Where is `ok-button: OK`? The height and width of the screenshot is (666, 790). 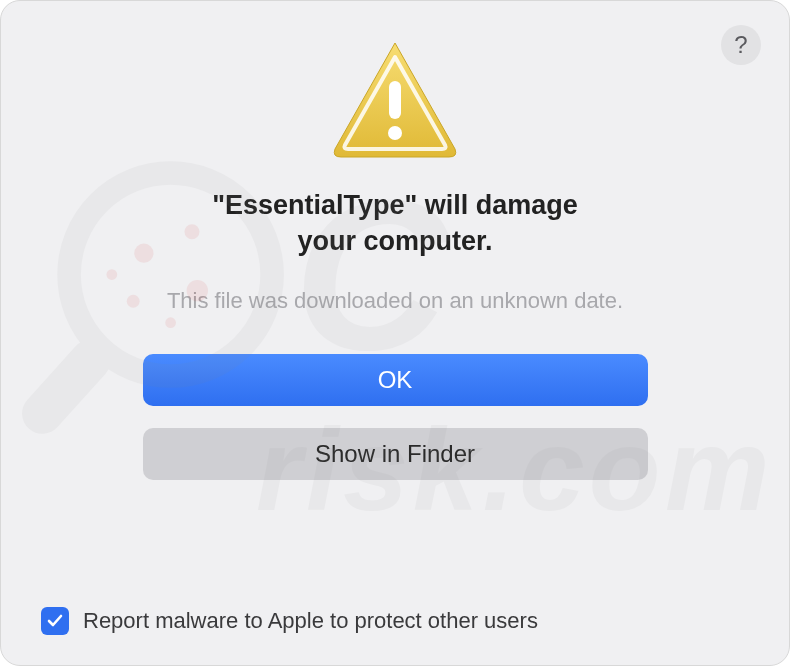 ok-button: OK is located at coordinates (396, 380).